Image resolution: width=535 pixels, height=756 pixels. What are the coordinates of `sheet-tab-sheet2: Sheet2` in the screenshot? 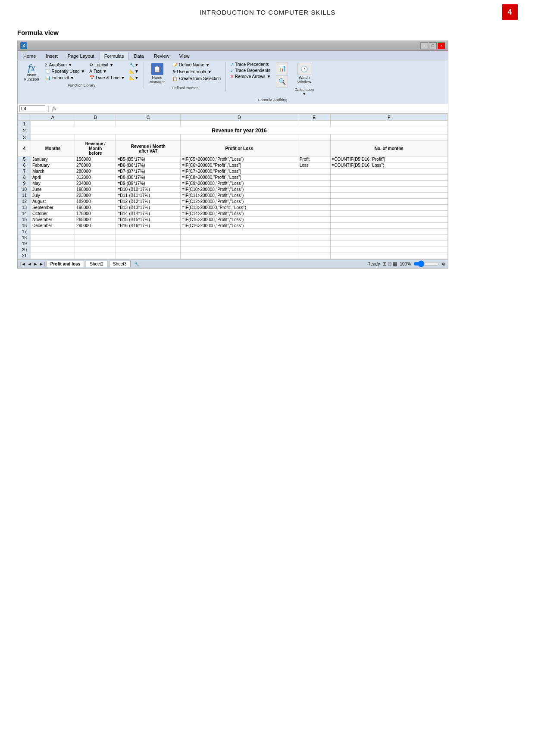 It's located at (97, 264).